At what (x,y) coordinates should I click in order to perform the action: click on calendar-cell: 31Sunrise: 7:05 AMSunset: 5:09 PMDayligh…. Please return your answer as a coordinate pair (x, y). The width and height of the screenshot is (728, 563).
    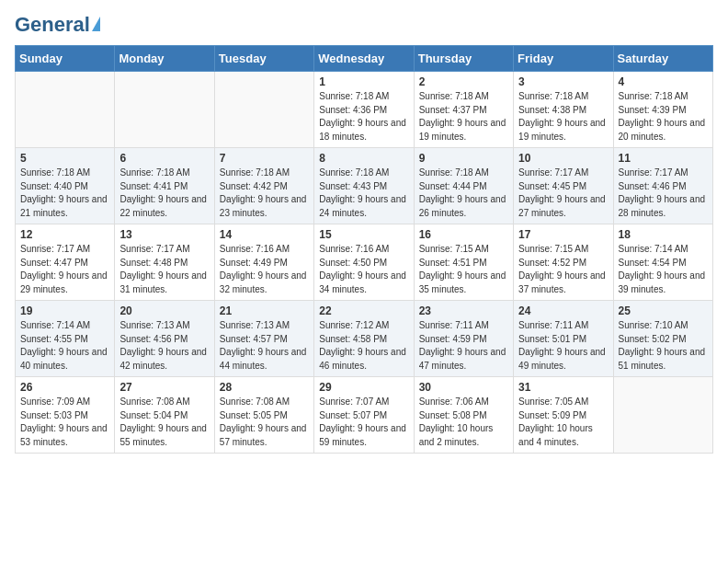
    Looking at the image, I should click on (563, 416).